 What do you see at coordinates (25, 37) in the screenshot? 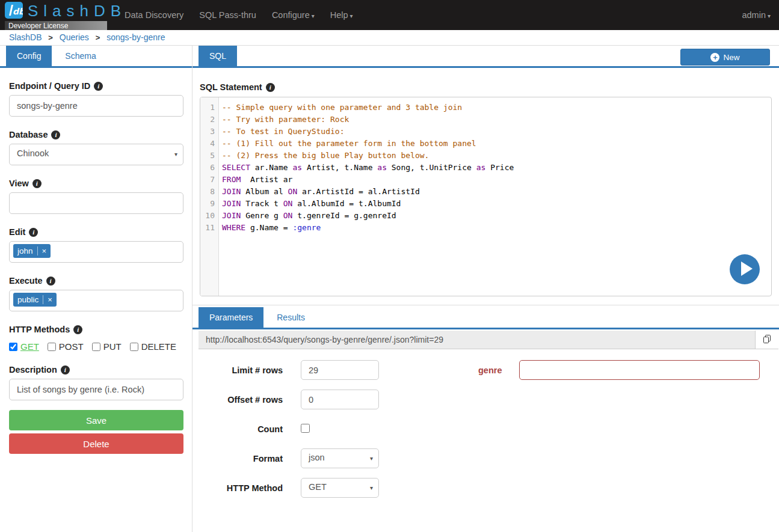
I see `breadcrumb-slashdb: SlashDB` at bounding box center [25, 37].